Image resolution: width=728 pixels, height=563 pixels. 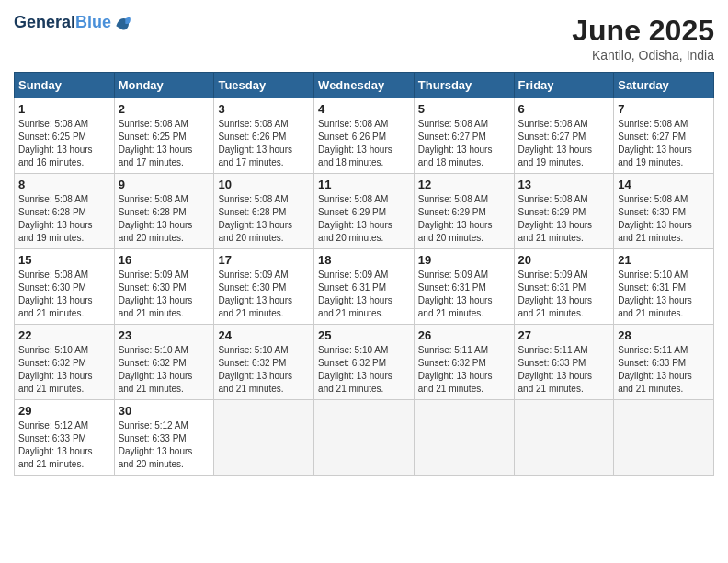 I want to click on table-row: 27 Sunrise: 5:11 AMSunset: 6:33 PMDaylig…, so click(x=564, y=362).